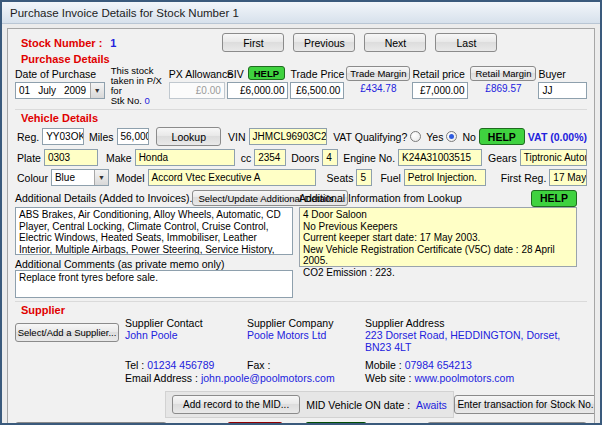 Image resolution: width=602 pixels, height=425 pixels. I want to click on additional-details-label: Additional Details (Added to Invoices)., so click(104, 198).